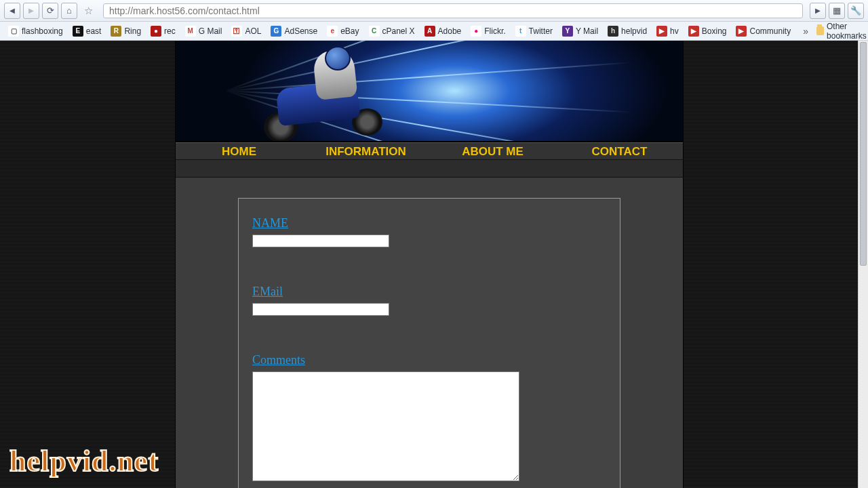 This screenshot has height=488, width=868. Describe the element at coordinates (69, 11) in the screenshot. I see `home-button: ⌂` at that location.